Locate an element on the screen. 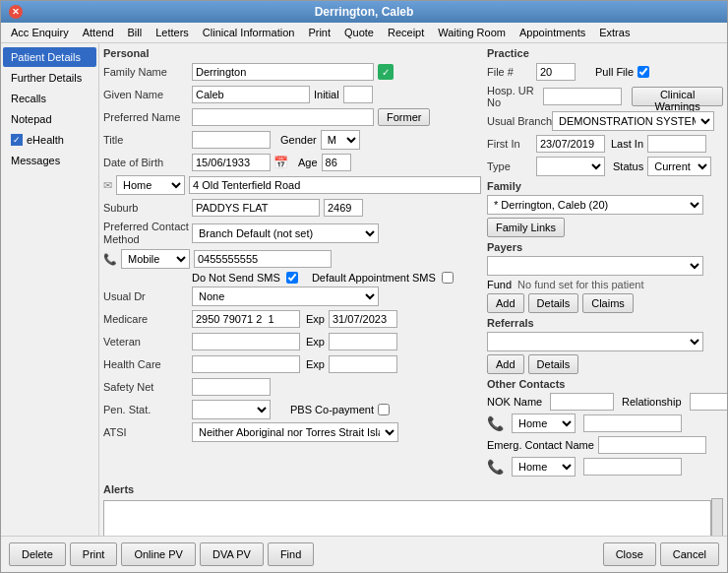  former-button: Former is located at coordinates (403, 117).